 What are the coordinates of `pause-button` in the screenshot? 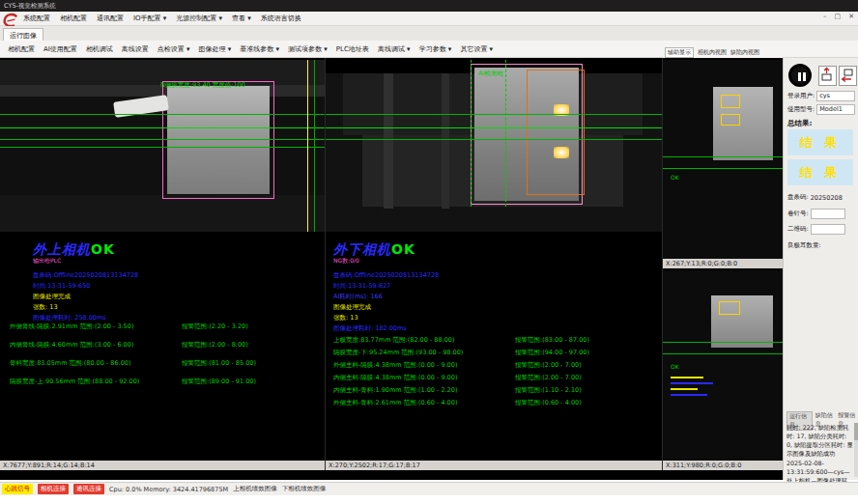 It's located at (800, 75).